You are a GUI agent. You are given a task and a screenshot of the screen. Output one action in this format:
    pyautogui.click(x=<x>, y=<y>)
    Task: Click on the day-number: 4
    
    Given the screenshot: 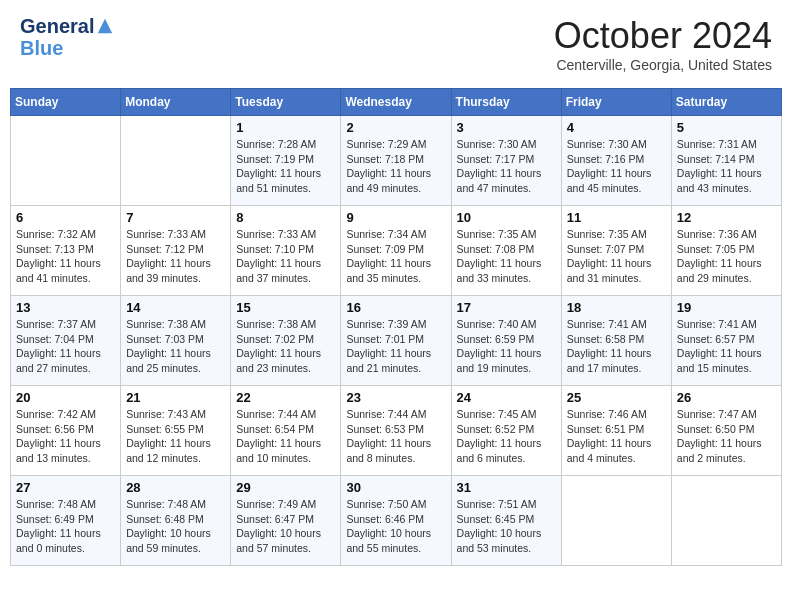 What is the action you would take?
    pyautogui.click(x=616, y=128)
    